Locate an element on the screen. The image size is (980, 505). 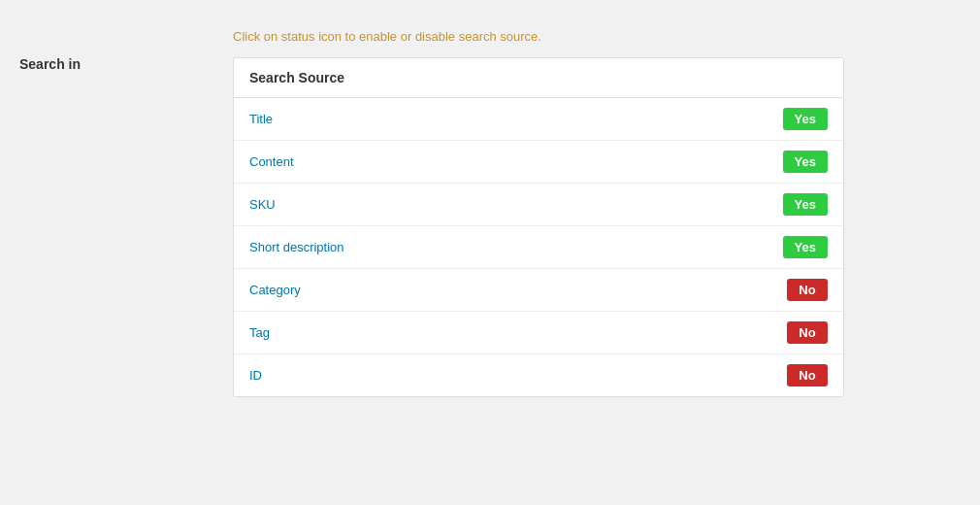
status-badge-title: Yes is located at coordinates (805, 118).